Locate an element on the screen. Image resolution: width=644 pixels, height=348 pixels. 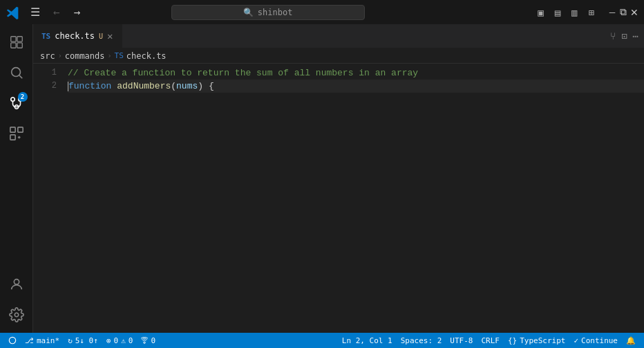
language-text: TypeScript is located at coordinates (542, 340).